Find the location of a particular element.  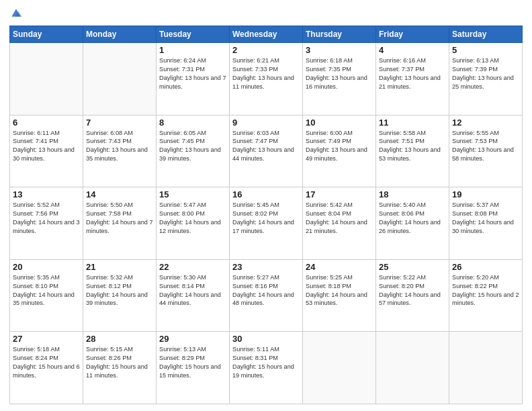

calendar-cell: 20Sunrise: 5:35 AM Sunset: 8:10 PM Dayli… is located at coordinates (47, 295).